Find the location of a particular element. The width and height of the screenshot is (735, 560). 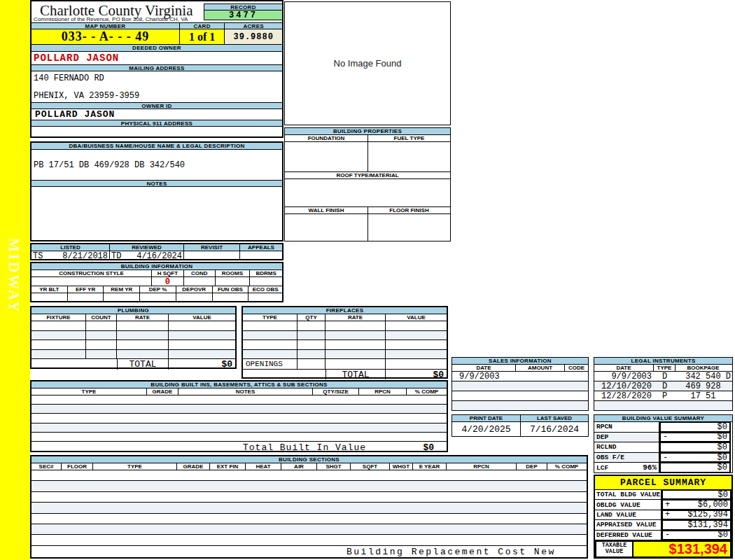

bvs-lcf-pct: 96% is located at coordinates (650, 468).